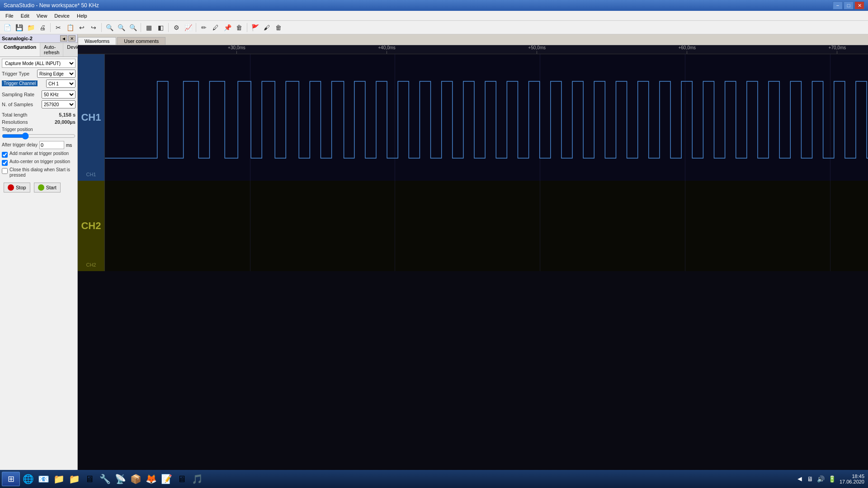  What do you see at coordinates (39, 145) in the screenshot?
I see `after-trigger-delay-row: After trigger delay ms` at bounding box center [39, 145].